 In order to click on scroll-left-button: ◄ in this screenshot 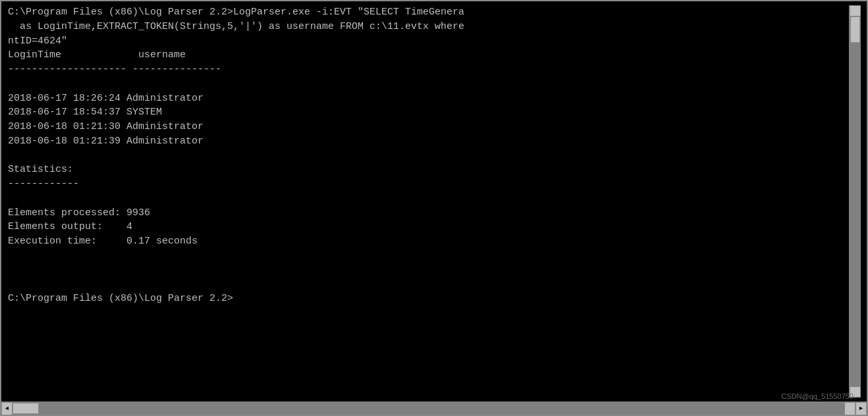, I will do `click(7, 409)`.